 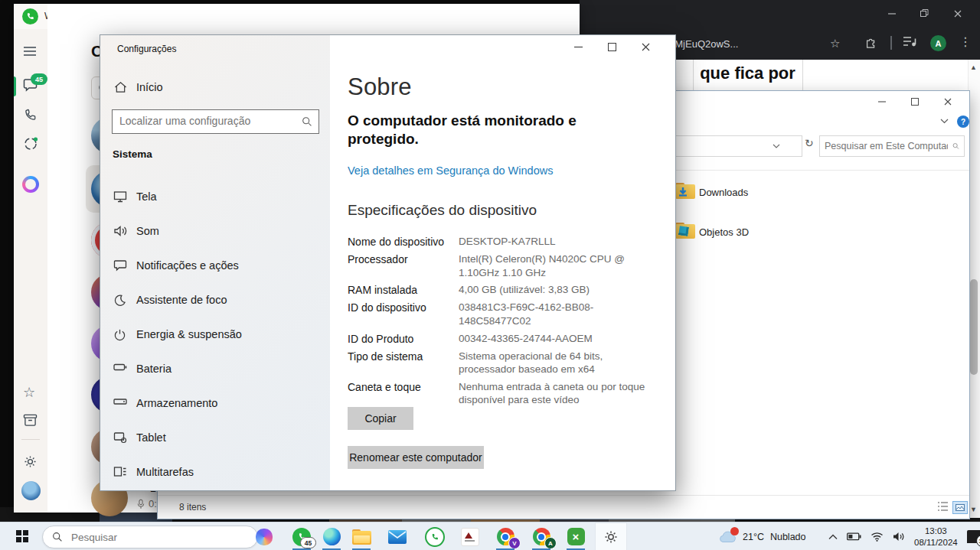 What do you see at coordinates (215, 233) in the screenshot?
I see `sidebar-item-som: Som` at bounding box center [215, 233].